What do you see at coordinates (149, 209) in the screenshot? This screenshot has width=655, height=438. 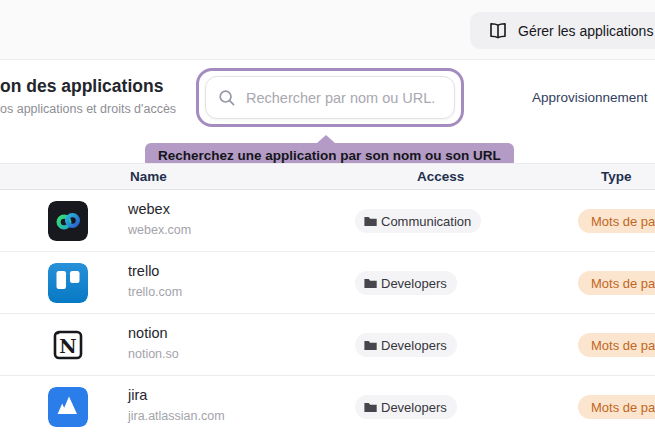 I see `app-name: webex` at bounding box center [149, 209].